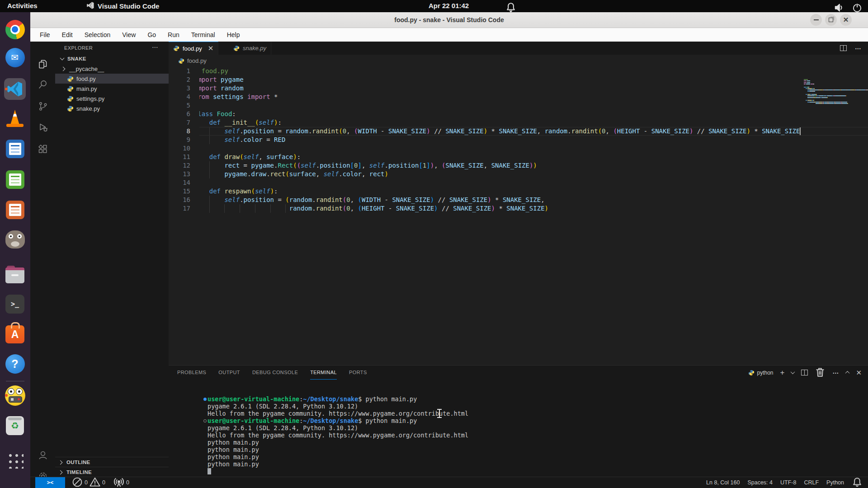  I want to click on ubuntu-software-dock-item: A, so click(15, 333).